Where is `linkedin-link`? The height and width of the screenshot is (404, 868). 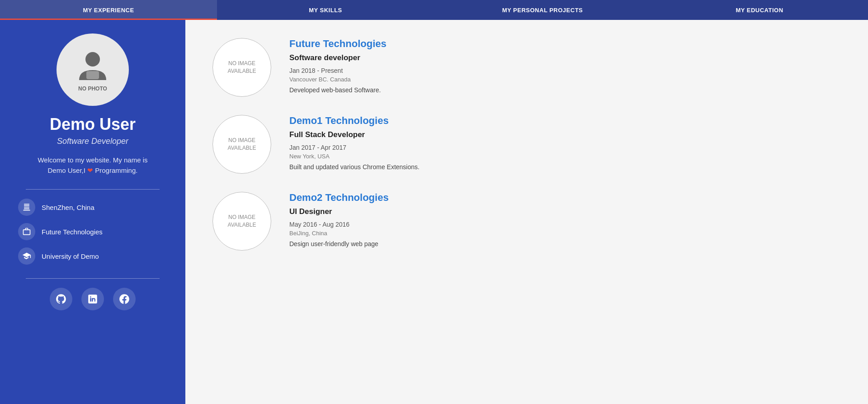 linkedin-link is located at coordinates (93, 299).